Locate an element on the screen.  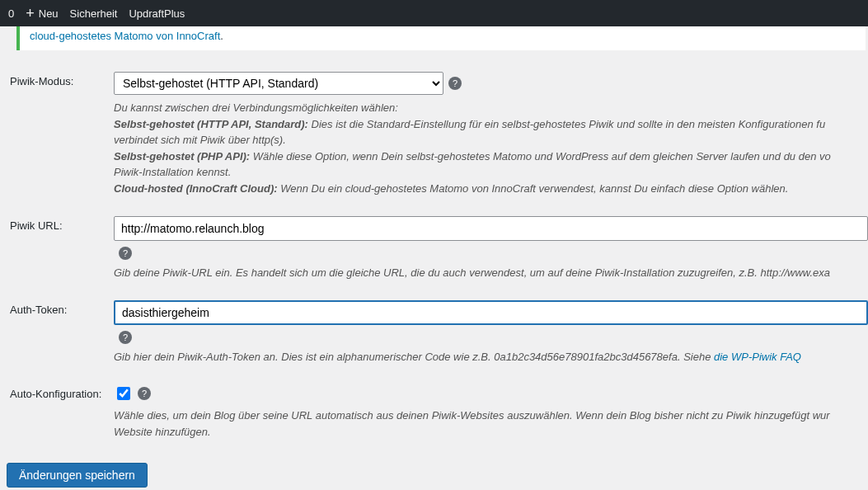
auth-token-input is located at coordinates (491, 313).